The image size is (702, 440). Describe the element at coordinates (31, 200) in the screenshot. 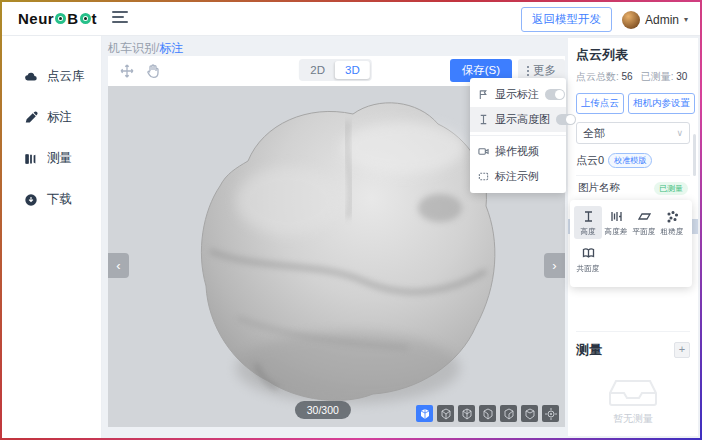

I see `download-icon` at that location.